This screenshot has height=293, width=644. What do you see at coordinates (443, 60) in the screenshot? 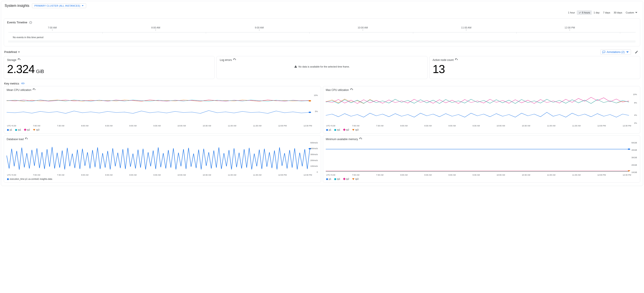
I see `active-nodes-label: Active node count` at bounding box center [443, 60].